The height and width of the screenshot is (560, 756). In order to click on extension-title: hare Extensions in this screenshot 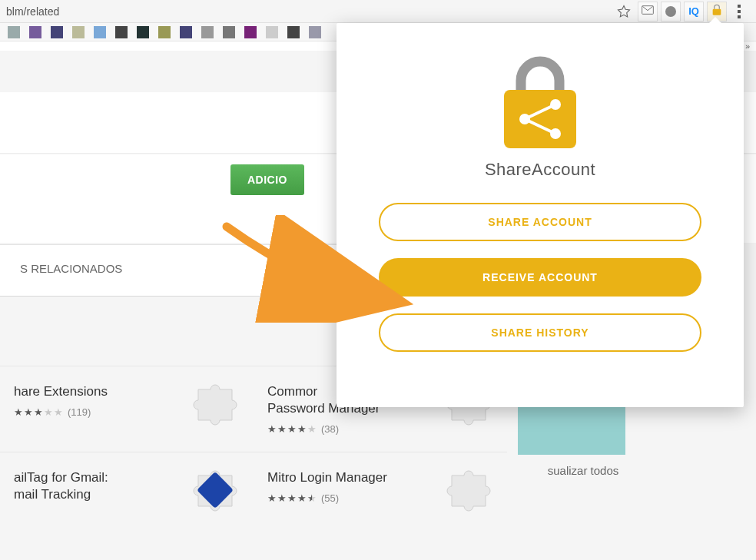, I will do `click(102, 392)`.